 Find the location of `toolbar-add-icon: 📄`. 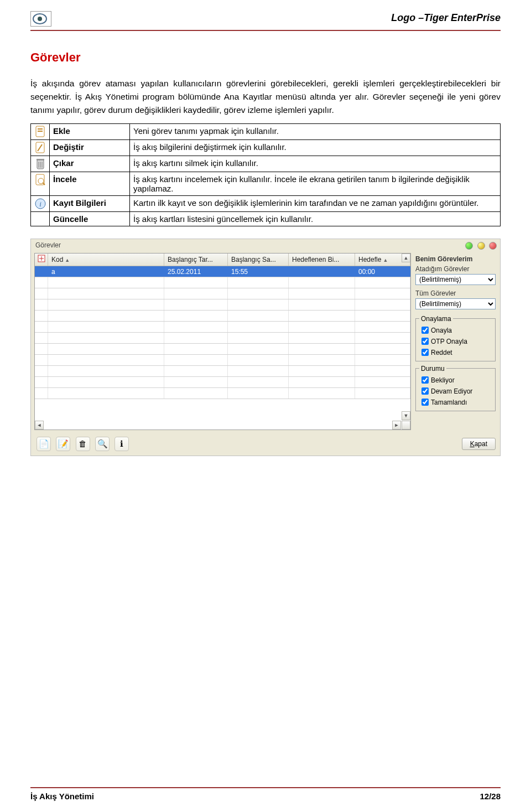

toolbar-add-icon: 📄 is located at coordinates (44, 444).